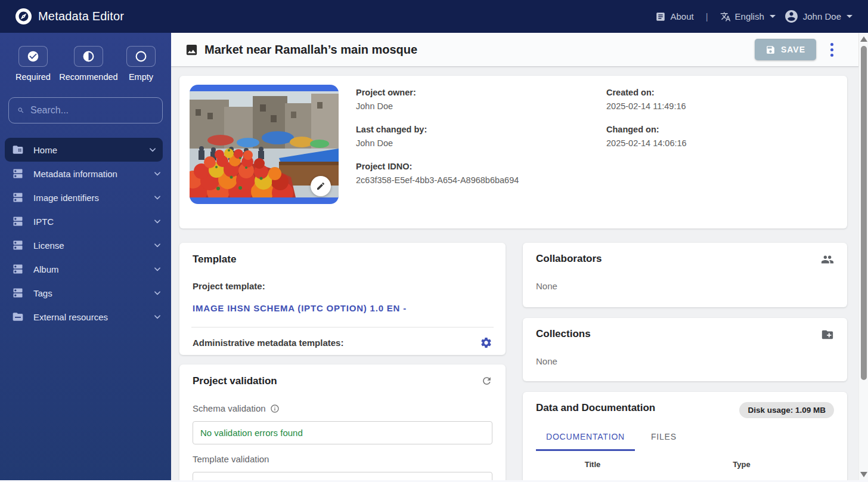  Describe the element at coordinates (646, 136) in the screenshot. I see `changed-on-field: Changed on: 2025-02-14 14:06:16` at that location.